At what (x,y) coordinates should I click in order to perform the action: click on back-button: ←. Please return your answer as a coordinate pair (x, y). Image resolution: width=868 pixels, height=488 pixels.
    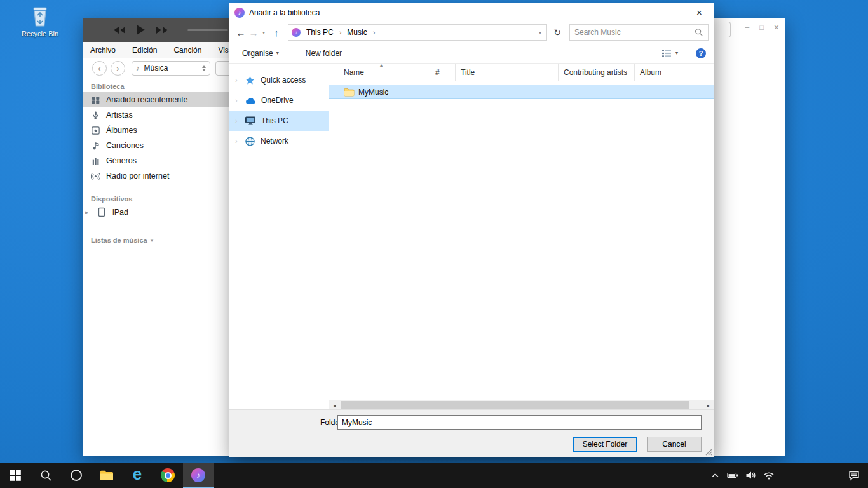
    Looking at the image, I should click on (241, 33).